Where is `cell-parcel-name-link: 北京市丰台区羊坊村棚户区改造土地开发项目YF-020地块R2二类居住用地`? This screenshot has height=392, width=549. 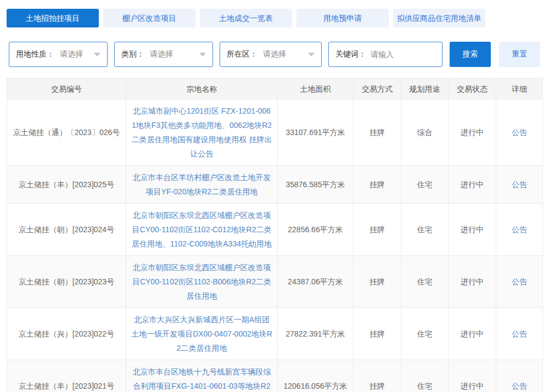
cell-parcel-name-link: 北京市丰台区羊坊村棚户区改造土地开发项目YF-020地块R2二类居住用地 is located at coordinates (202, 184).